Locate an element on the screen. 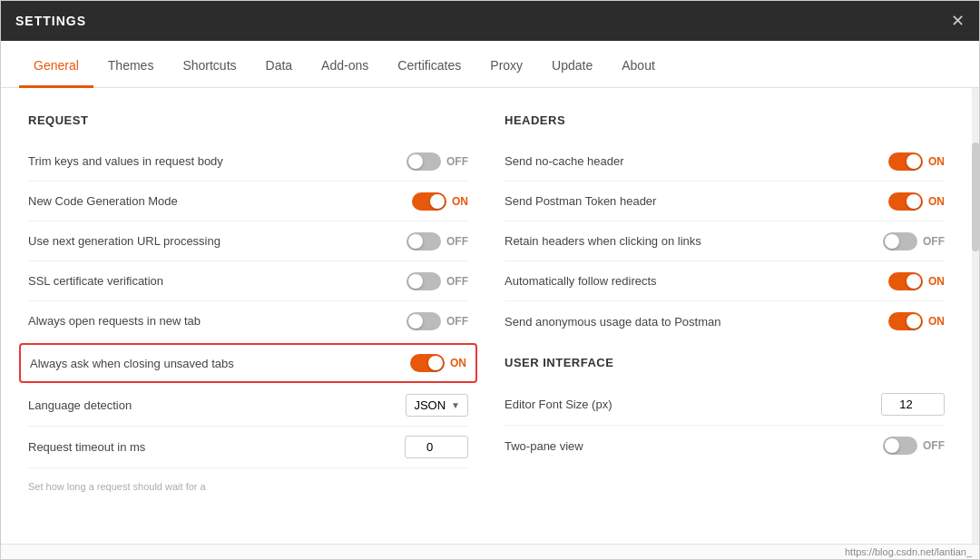  request-timeout-input is located at coordinates (436, 447).